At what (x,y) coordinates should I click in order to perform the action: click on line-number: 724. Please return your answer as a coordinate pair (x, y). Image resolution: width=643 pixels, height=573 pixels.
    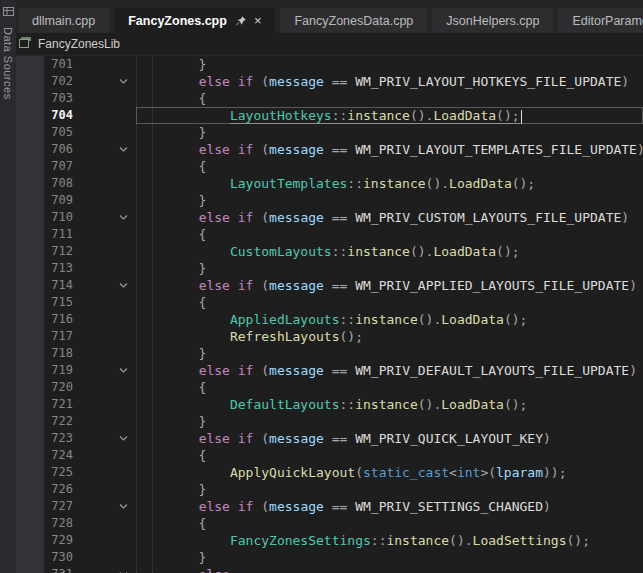
    Looking at the image, I should click on (61, 456).